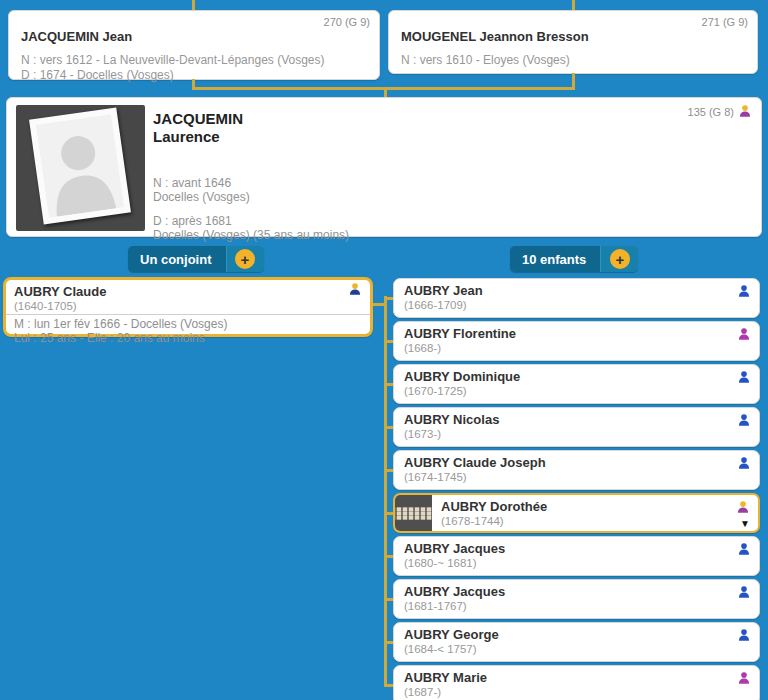 The height and width of the screenshot is (700, 768). I want to click on polaroid-photo, so click(80, 166).